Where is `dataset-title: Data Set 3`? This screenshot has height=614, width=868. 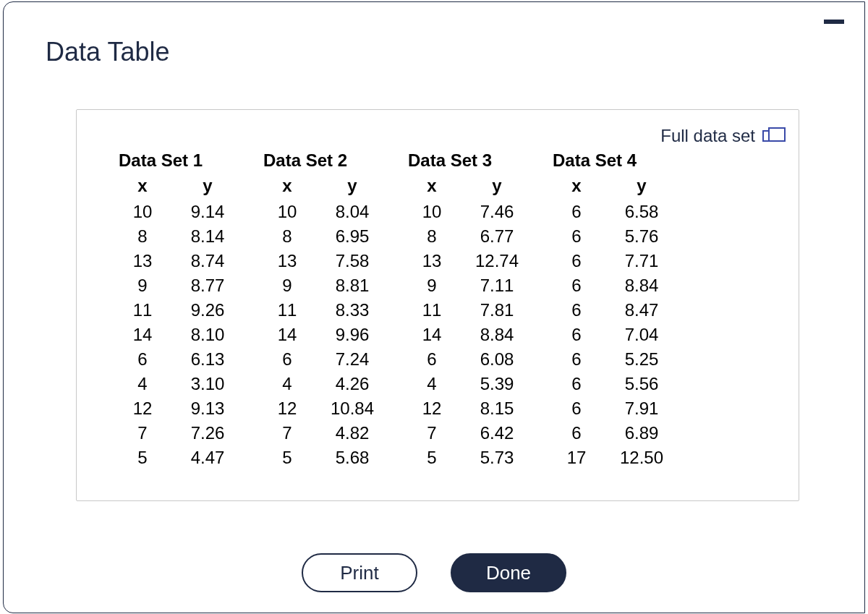 dataset-title: Data Set 3 is located at coordinates (472, 161).